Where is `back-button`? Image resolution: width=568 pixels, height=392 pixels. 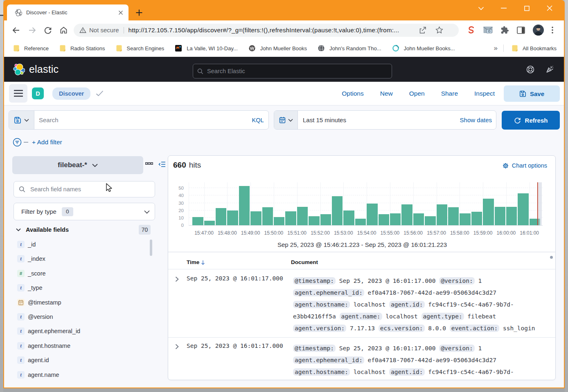 back-button is located at coordinates (16, 30).